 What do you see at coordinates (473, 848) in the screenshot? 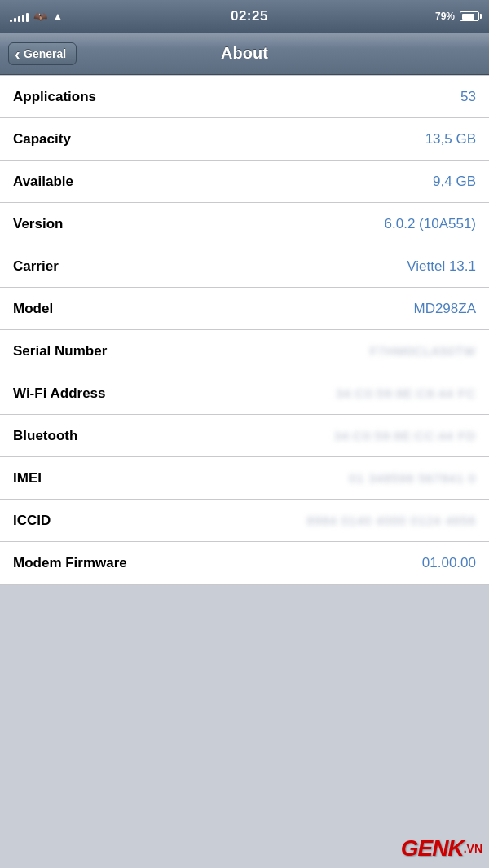
I see `watermark-suffix: .VN` at bounding box center [473, 848].